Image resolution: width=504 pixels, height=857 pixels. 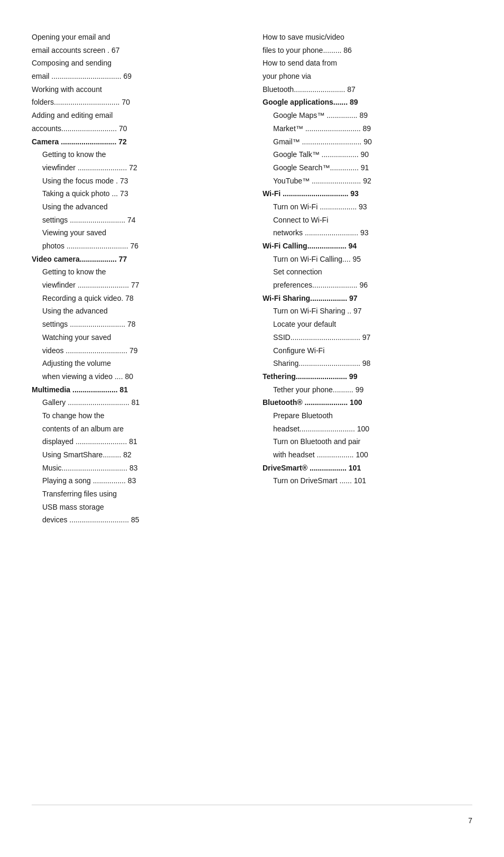 I want to click on list-item: Opening your email and, so click(x=136, y=38).